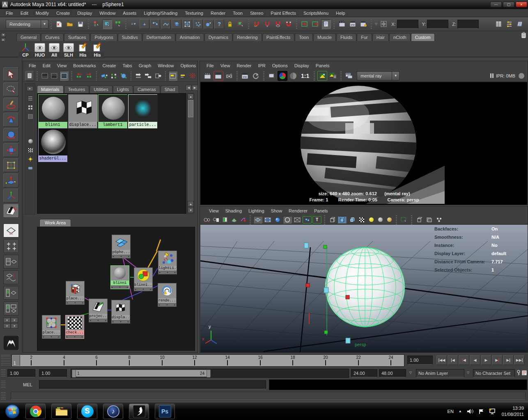  Describe the element at coordinates (256, 76) in the screenshot. I see `refresh-ipr-icon` at that location.